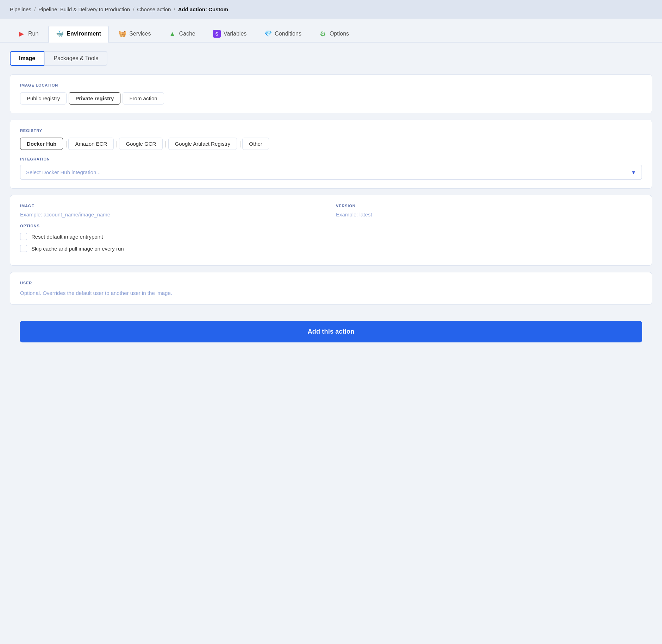 The width and height of the screenshot is (662, 644). Describe the element at coordinates (331, 144) in the screenshot. I see `registry-options: Docker Hub | Amazon ECR | Google GCR | G…` at that location.